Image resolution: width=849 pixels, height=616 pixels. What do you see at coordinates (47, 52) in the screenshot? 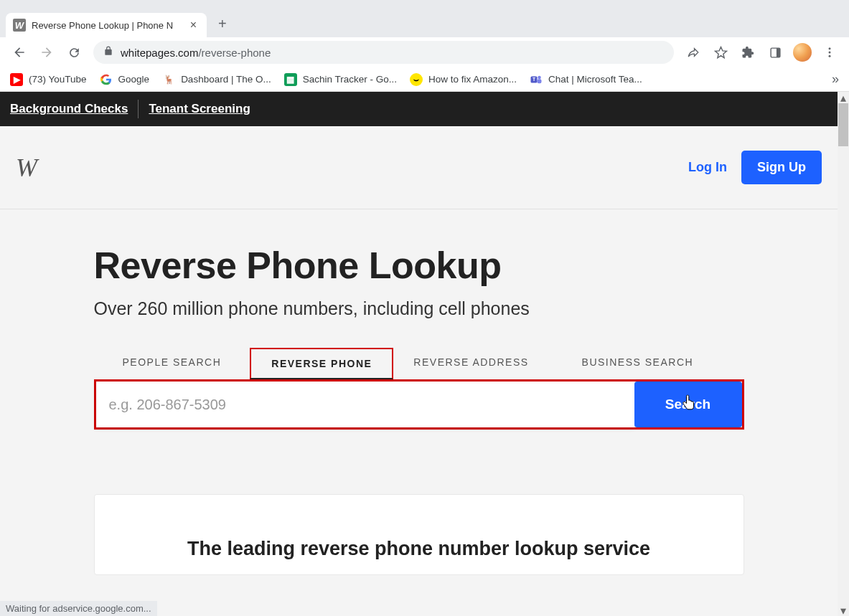
I see `forward-button` at bounding box center [47, 52].